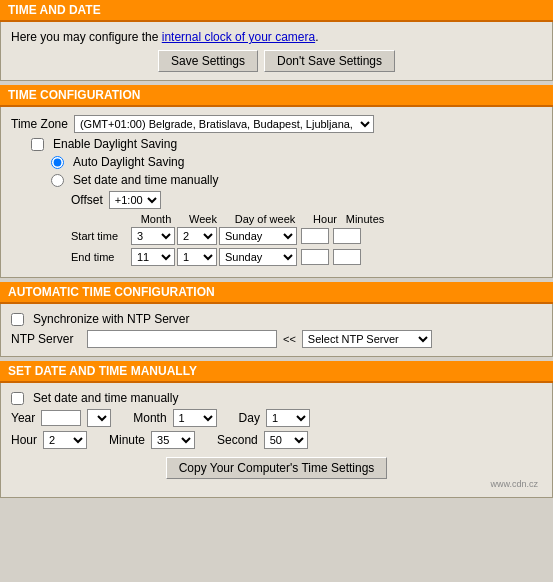 The width and height of the screenshot is (553, 582). Describe the element at coordinates (325, 219) in the screenshot. I see `col-hour-header: Hour` at that location.